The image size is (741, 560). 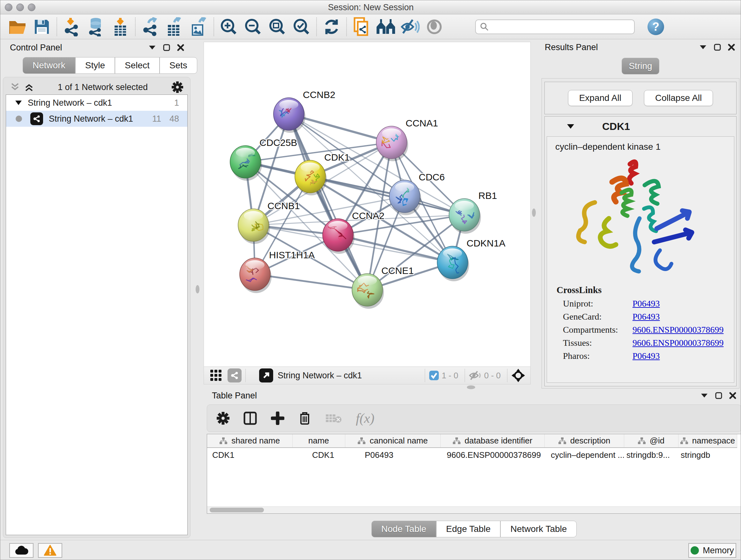 I want to click on tab-node-table: Node Table, so click(x=404, y=529).